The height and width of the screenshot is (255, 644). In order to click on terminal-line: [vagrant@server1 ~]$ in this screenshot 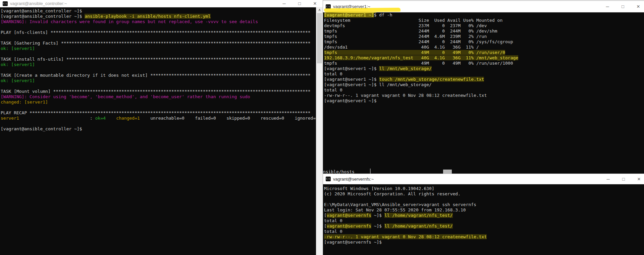, I will do `click(484, 101)`.